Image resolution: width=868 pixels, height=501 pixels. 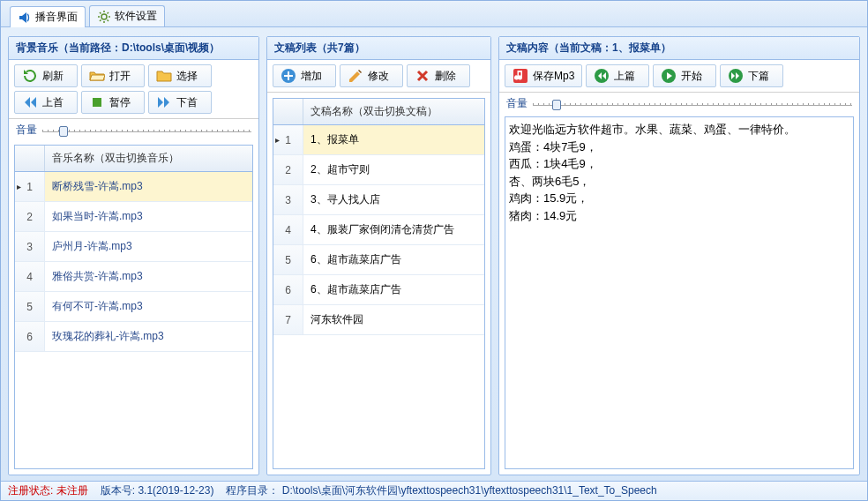 What do you see at coordinates (134, 217) in the screenshot?
I see `table-row: 2如果当时-许嵩.mp3` at bounding box center [134, 217].